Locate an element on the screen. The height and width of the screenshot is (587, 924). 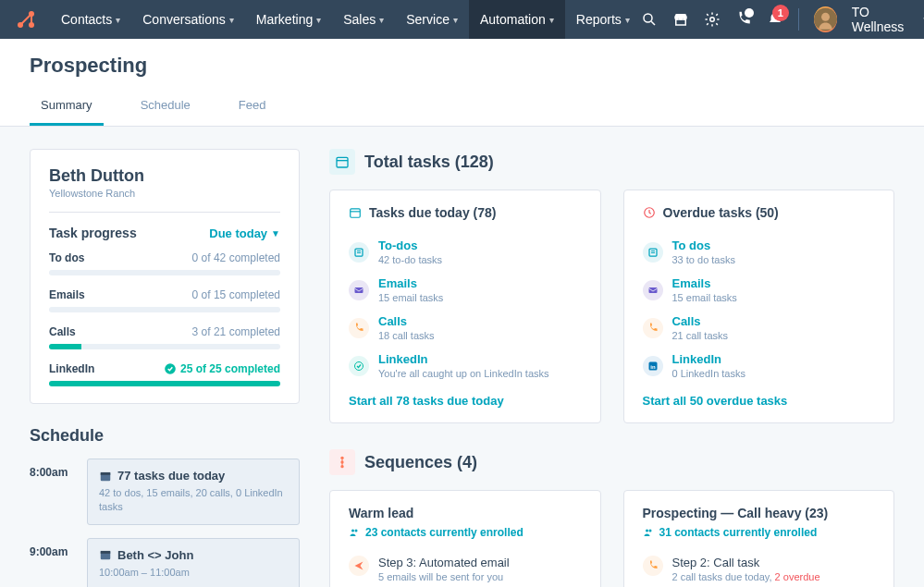
nav-right: 1 TO Wellness▼ is located at coordinates (782, 19).